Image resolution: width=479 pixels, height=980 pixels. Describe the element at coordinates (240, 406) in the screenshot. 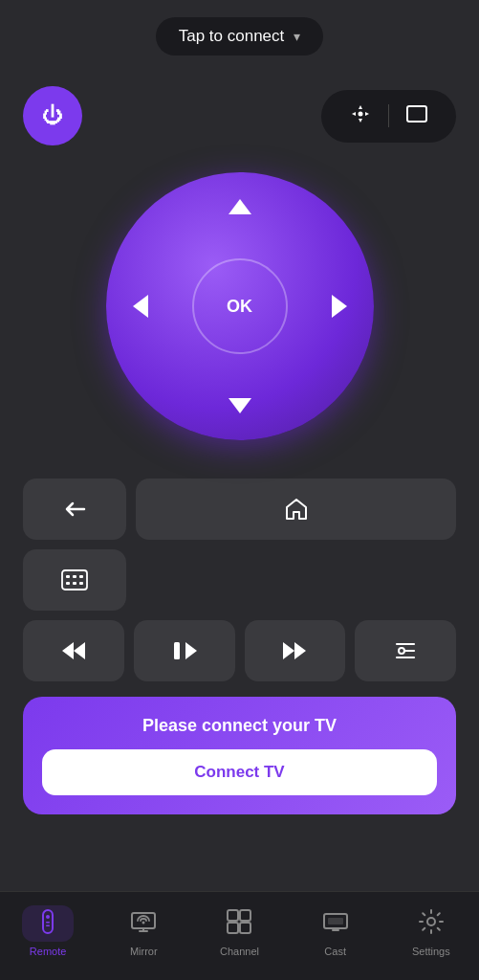

I see `dpad-down-button` at that location.